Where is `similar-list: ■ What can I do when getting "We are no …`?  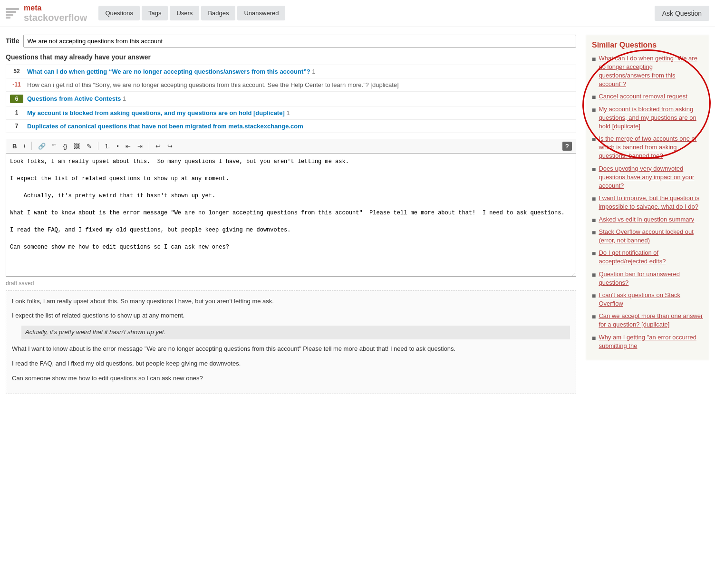
similar-list: ■ What can I do when getting "We are no … is located at coordinates (647, 202).